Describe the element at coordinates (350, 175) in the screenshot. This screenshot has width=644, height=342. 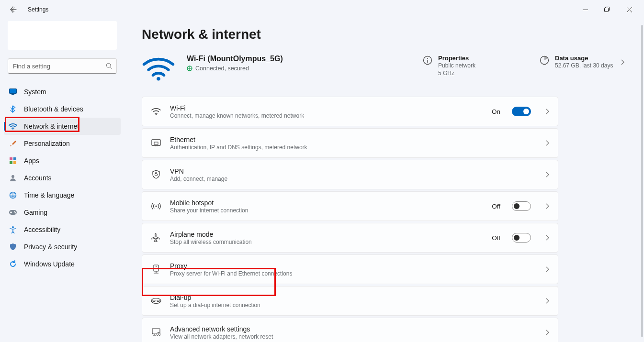
I see `card-vpn: VPNAdd, connect, manage` at that location.